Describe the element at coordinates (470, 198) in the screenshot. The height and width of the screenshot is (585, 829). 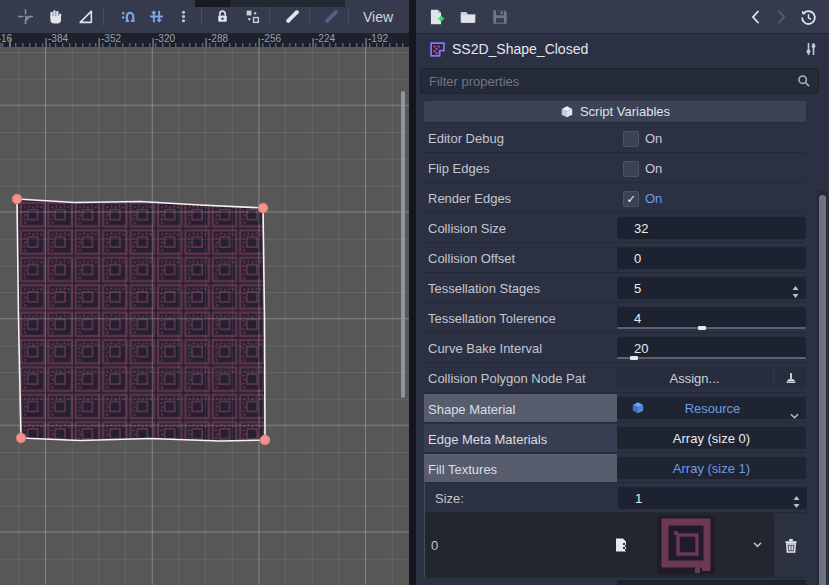
I see `property-label: Render Edges` at that location.